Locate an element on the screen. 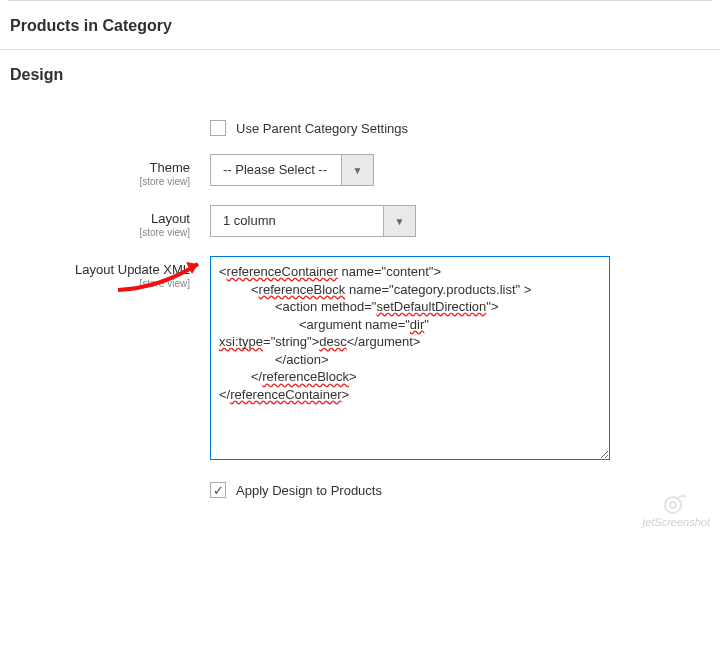  row-layout: Layout [store view] 1 column ▼ is located at coordinates (360, 222).